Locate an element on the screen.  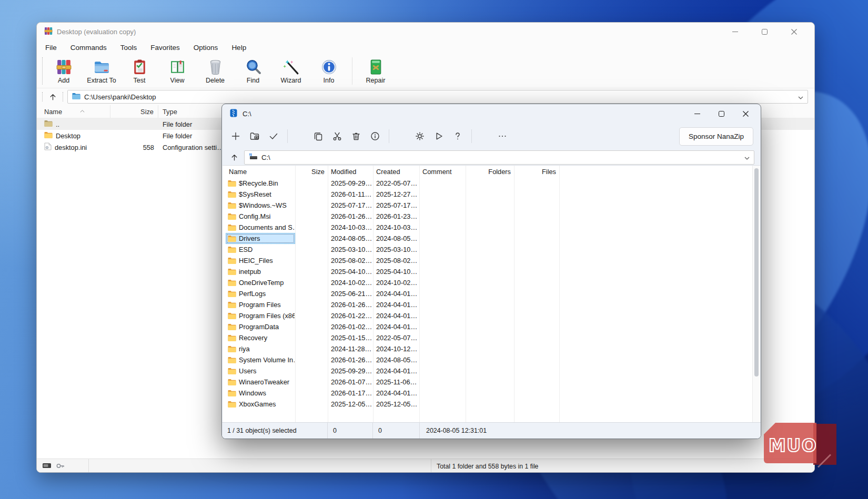
nanazip-file-row: Drivers 2024-08-05… 2024-08-05… is located at coordinates (488, 239).